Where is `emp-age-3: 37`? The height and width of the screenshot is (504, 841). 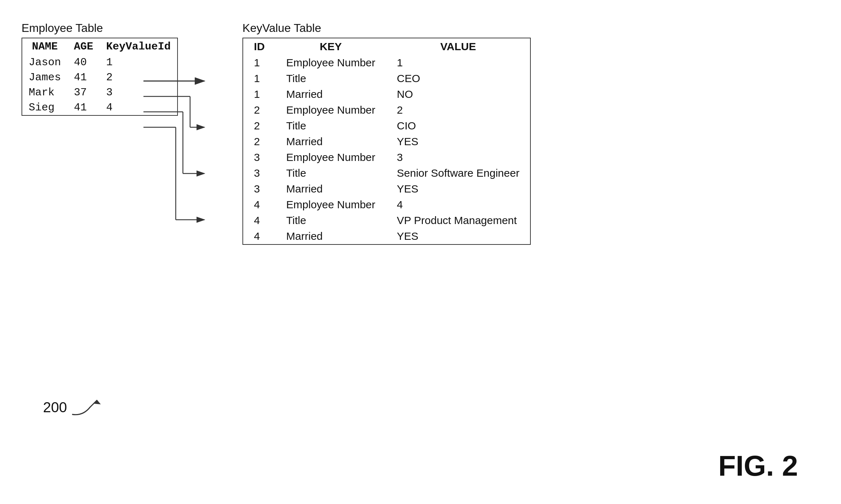
emp-age-3: 37 is located at coordinates (84, 92).